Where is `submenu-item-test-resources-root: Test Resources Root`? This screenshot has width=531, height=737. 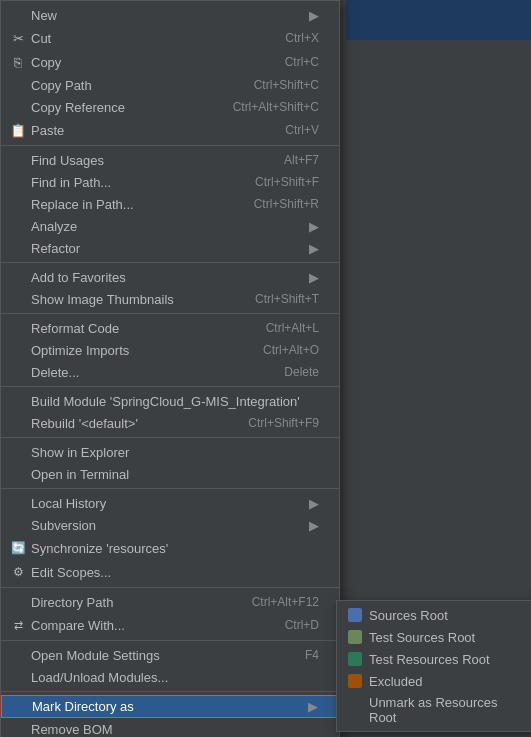 submenu-item-test-resources-root: Test Resources Root is located at coordinates (434, 659).